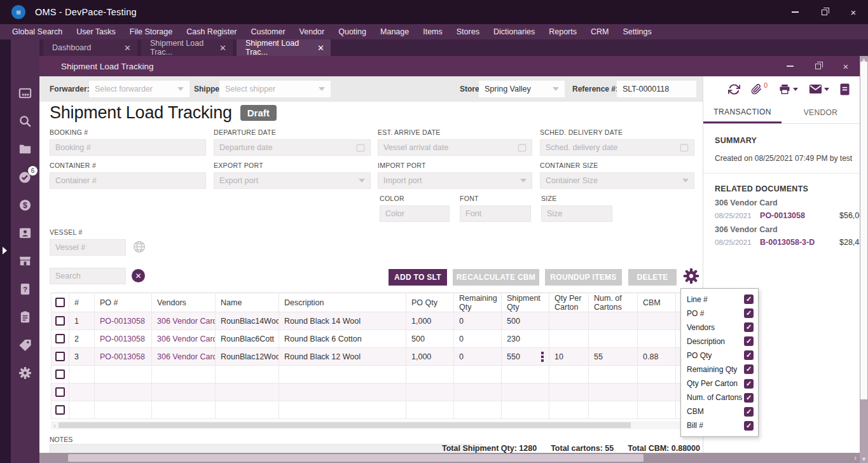 The image size is (868, 463). What do you see at coordinates (846, 66) in the screenshot?
I see `doc-close-button: ×` at bounding box center [846, 66].